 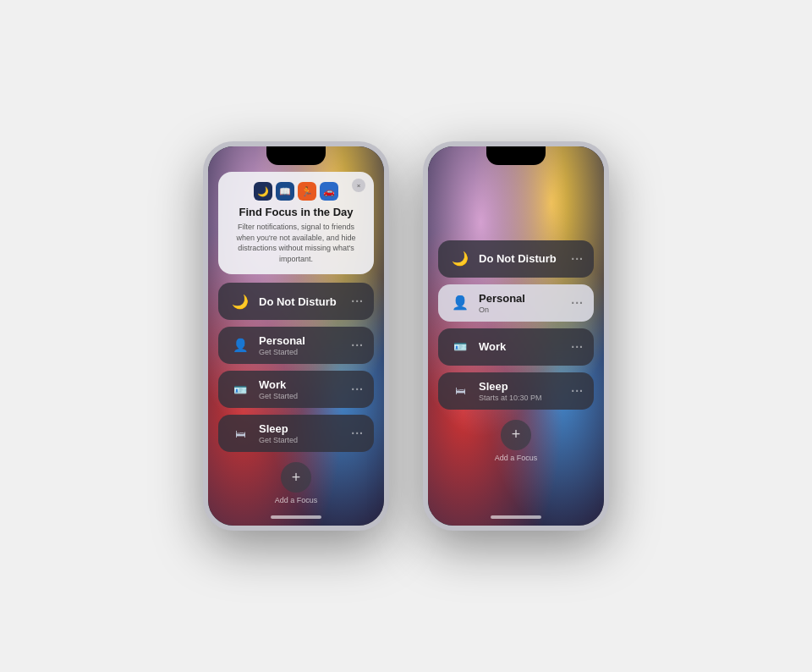 I want to click on focus-text-personal-right: Personal On, so click(x=521, y=303).